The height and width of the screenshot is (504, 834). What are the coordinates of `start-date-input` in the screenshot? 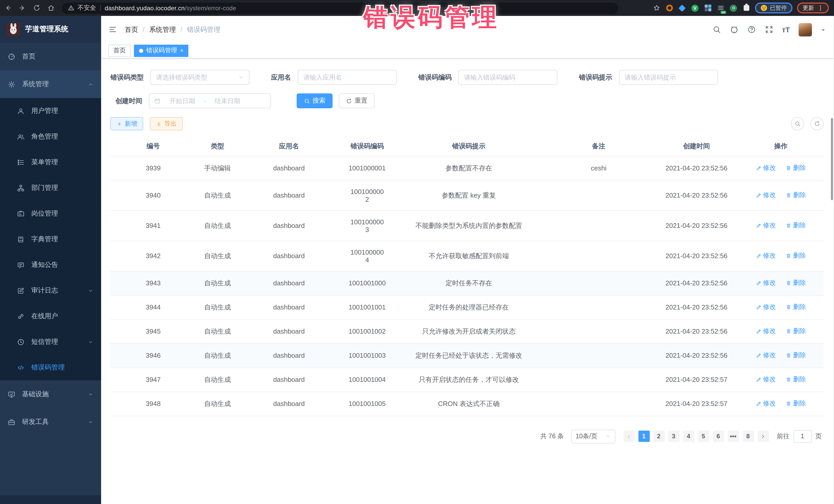 It's located at (182, 101).